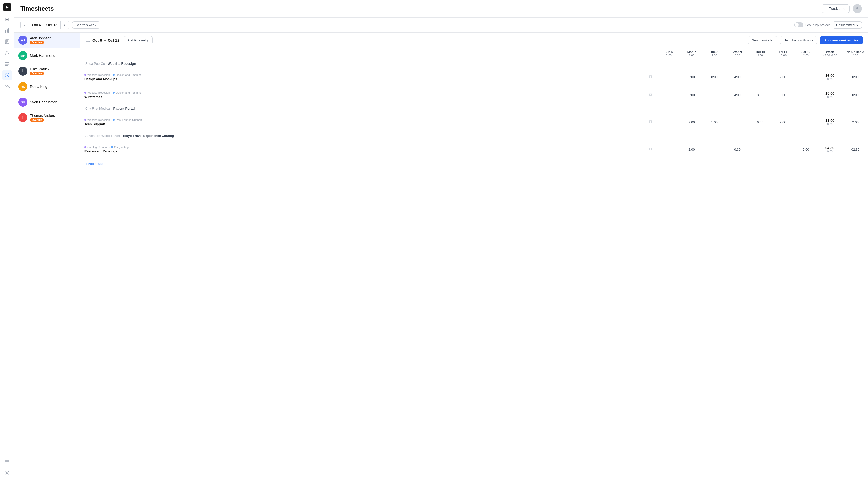  What do you see at coordinates (7, 86) in the screenshot?
I see `users-icon` at bounding box center [7, 86].